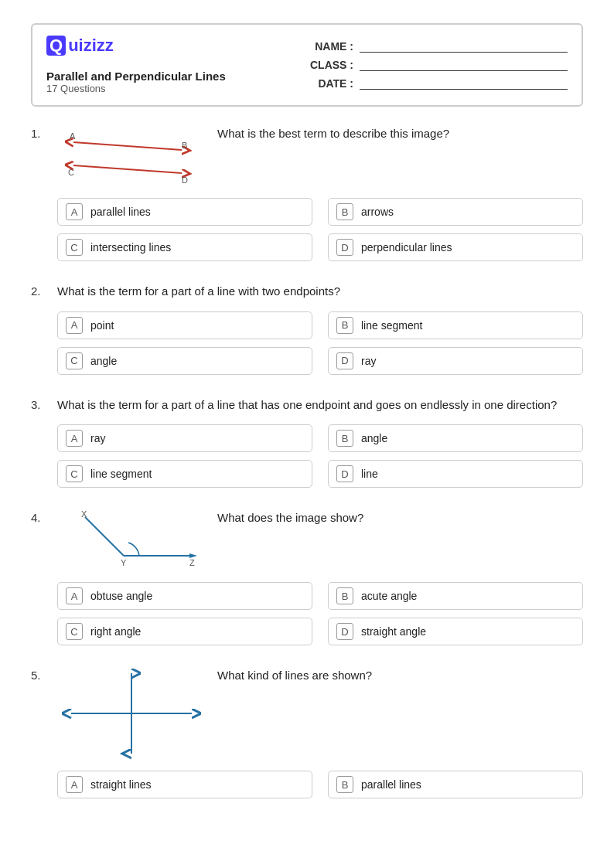 This screenshot has height=868, width=614. What do you see at coordinates (131, 713) in the screenshot?
I see `q5-svg` at bounding box center [131, 713].